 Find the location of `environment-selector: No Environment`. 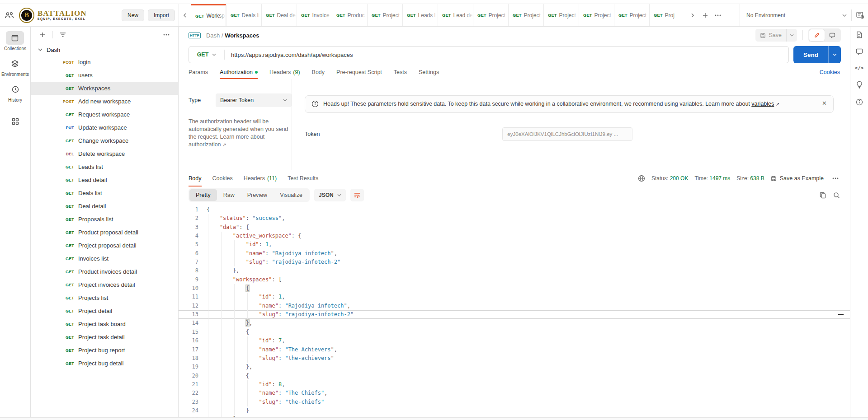

environment-selector: No Environment is located at coordinates (804, 15).